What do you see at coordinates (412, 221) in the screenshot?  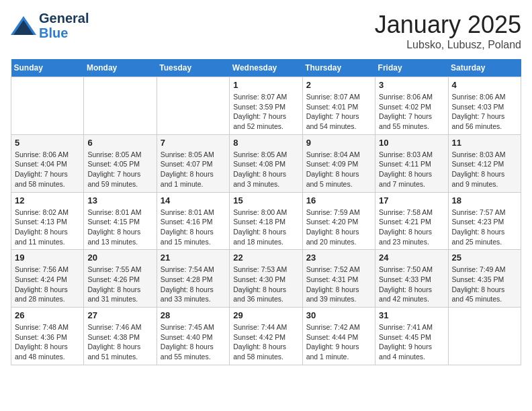 I see `calendar-cell: 17Sunrise: 7:58 AM Sunset: 4:21 PM Dayli…` at bounding box center [412, 221].